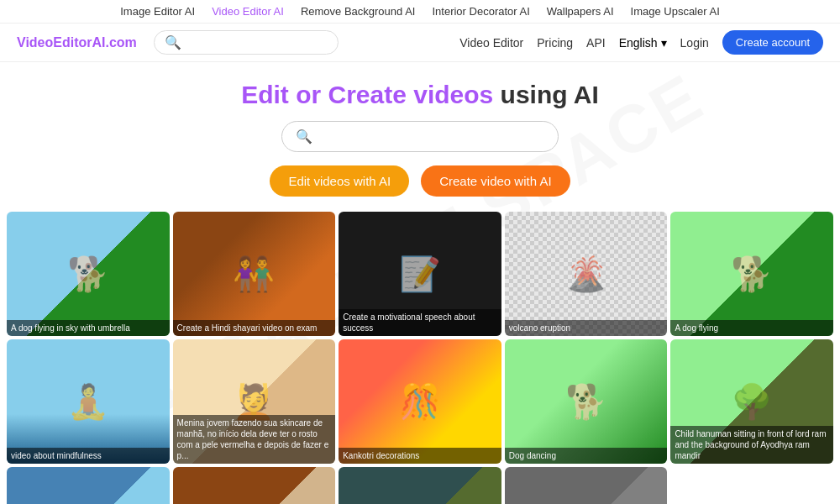  I want to click on edit-videos-button: Edit videos with AI, so click(339, 181).